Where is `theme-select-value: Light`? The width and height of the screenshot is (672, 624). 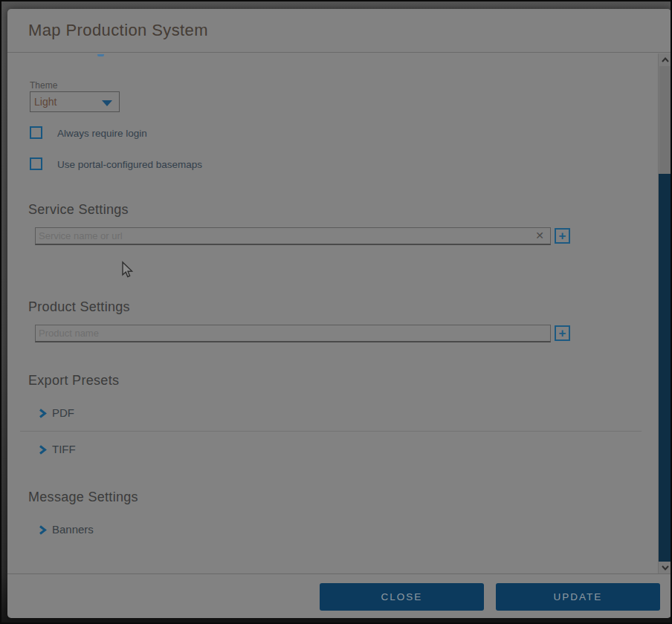
theme-select-value: Light is located at coordinates (45, 102).